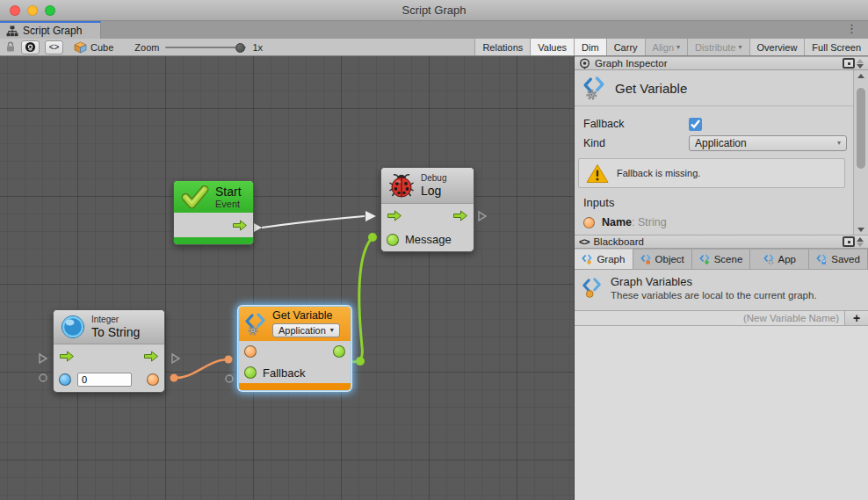 Image resolution: width=868 pixels, height=500 pixels. I want to click on panel-title: Graph Inspector, so click(631, 63).